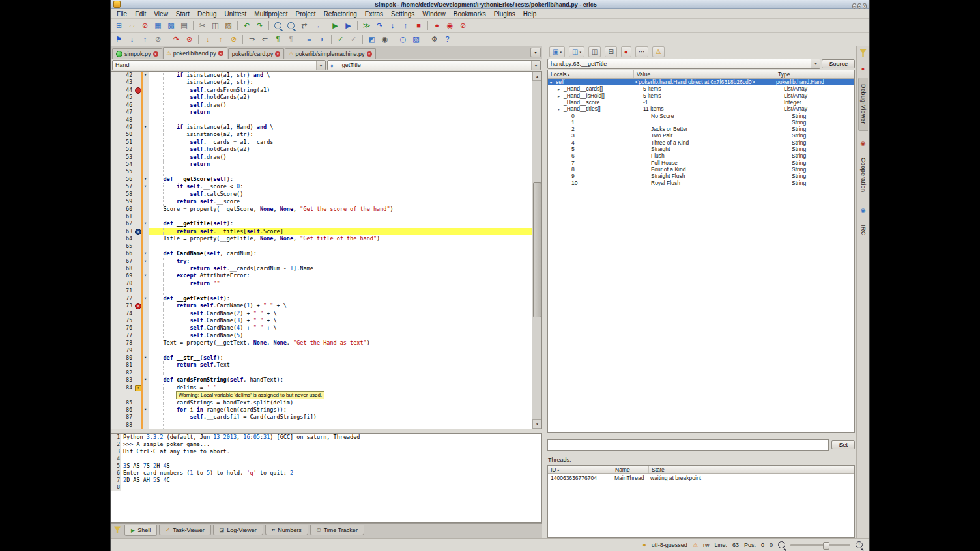 This screenshot has height=551, width=980. I want to click on new-file-icon: ⊞, so click(119, 26).